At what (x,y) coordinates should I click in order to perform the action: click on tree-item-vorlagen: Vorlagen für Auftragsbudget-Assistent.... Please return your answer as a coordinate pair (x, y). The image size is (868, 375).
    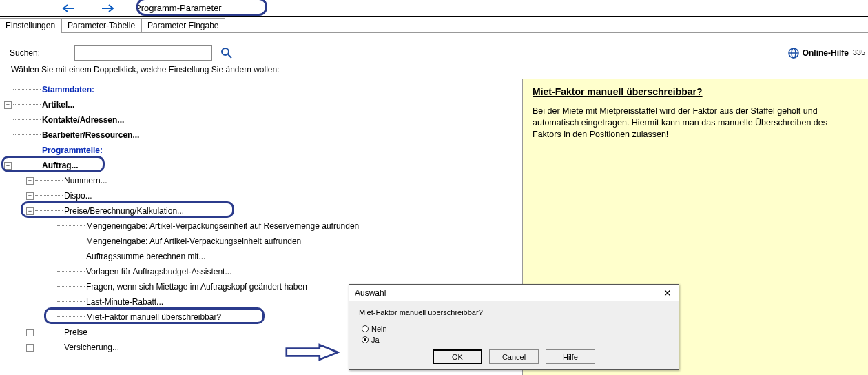
    Looking at the image, I should click on (261, 272).